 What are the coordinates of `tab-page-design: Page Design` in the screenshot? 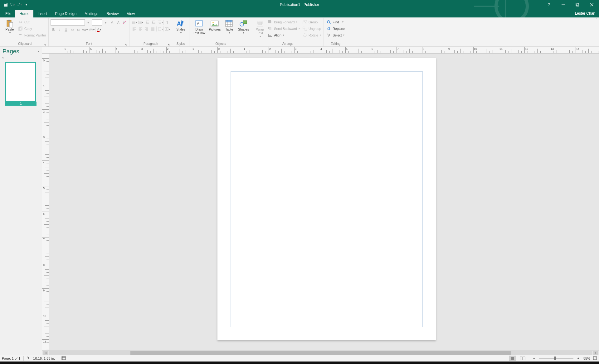 It's located at (66, 14).